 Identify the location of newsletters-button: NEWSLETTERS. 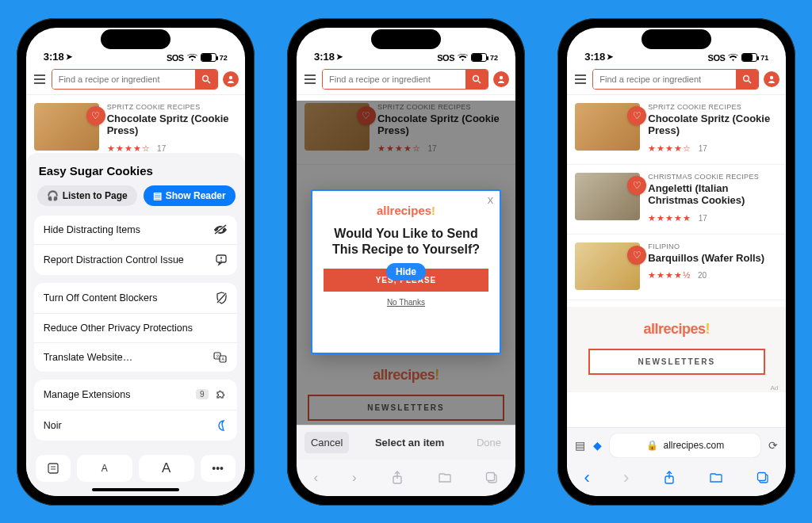
(677, 361).